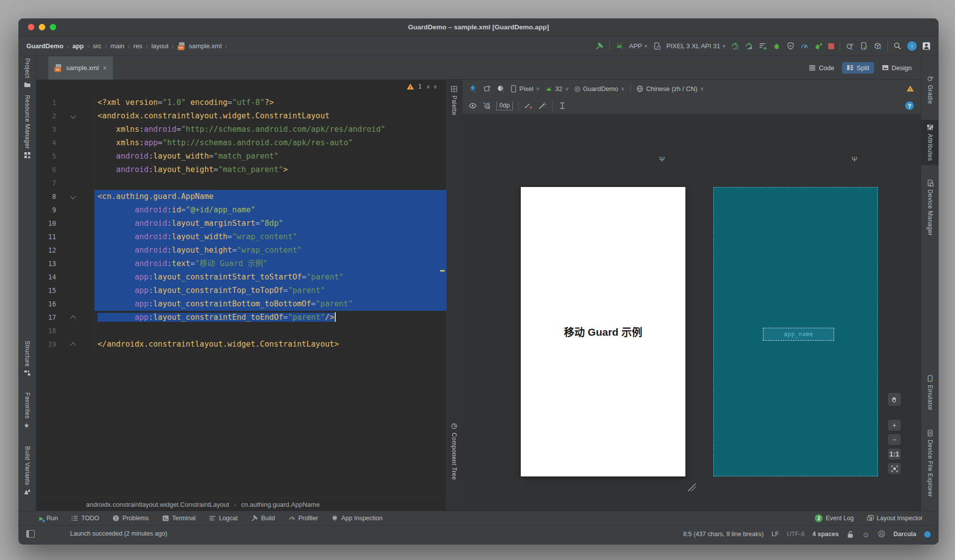  Describe the element at coordinates (473, 89) in the screenshot. I see `design-surface-icon` at that location.